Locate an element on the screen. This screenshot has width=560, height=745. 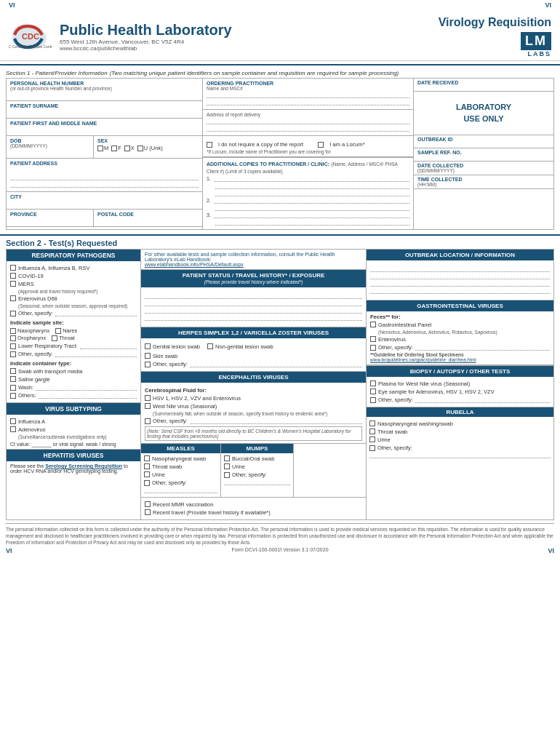
mumps-other-specify: Other, specify: is located at coordinates (257, 474).